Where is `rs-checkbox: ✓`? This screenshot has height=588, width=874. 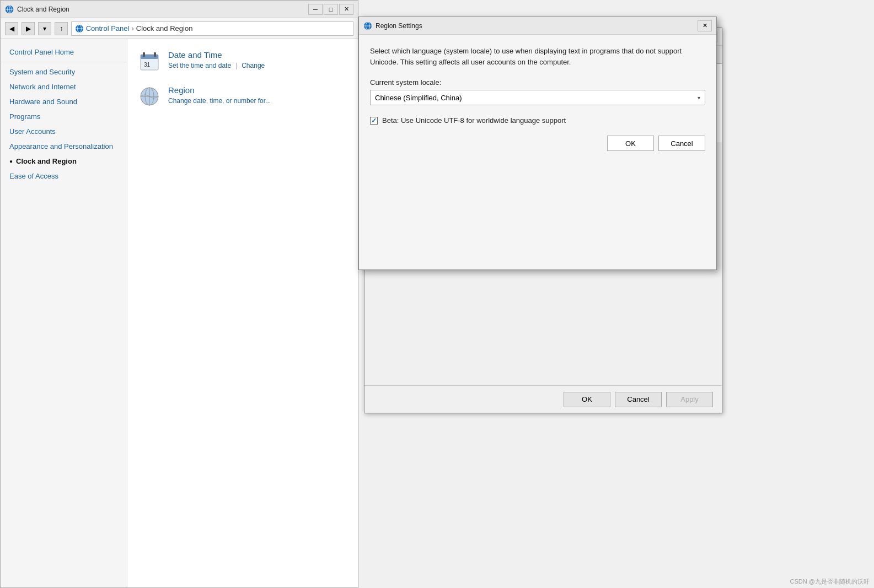 rs-checkbox: ✓ is located at coordinates (374, 121).